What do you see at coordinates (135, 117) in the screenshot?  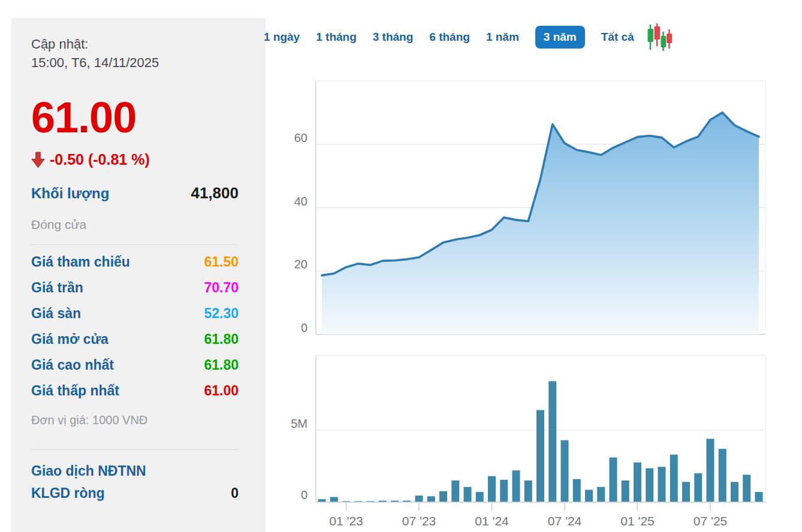 I see `current-price: 61.00` at bounding box center [135, 117].